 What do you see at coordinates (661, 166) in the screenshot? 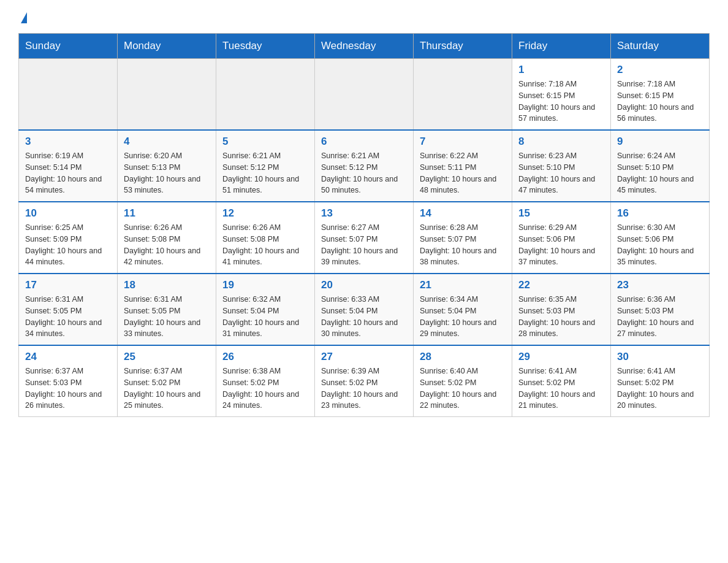
I see `calendar-cell: 9Sunrise: 6:24 AM Sunset: 5:10 PM Daylig…` at bounding box center [661, 166].